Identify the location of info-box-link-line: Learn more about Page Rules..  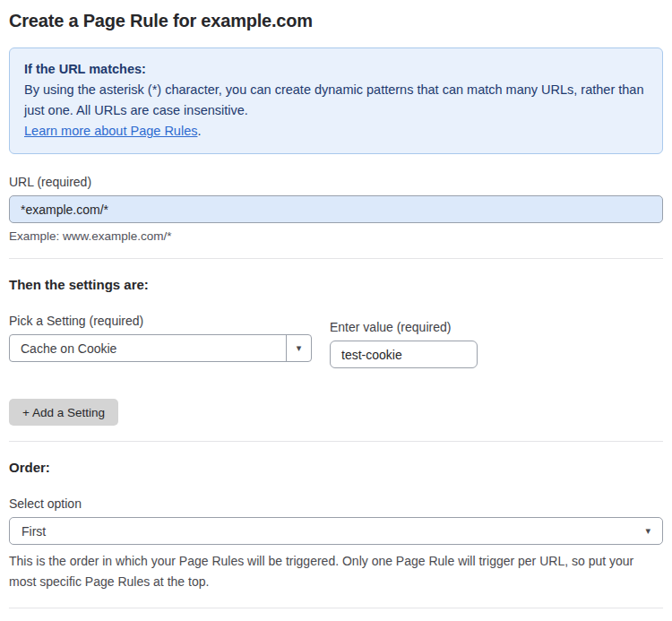
(336, 131).